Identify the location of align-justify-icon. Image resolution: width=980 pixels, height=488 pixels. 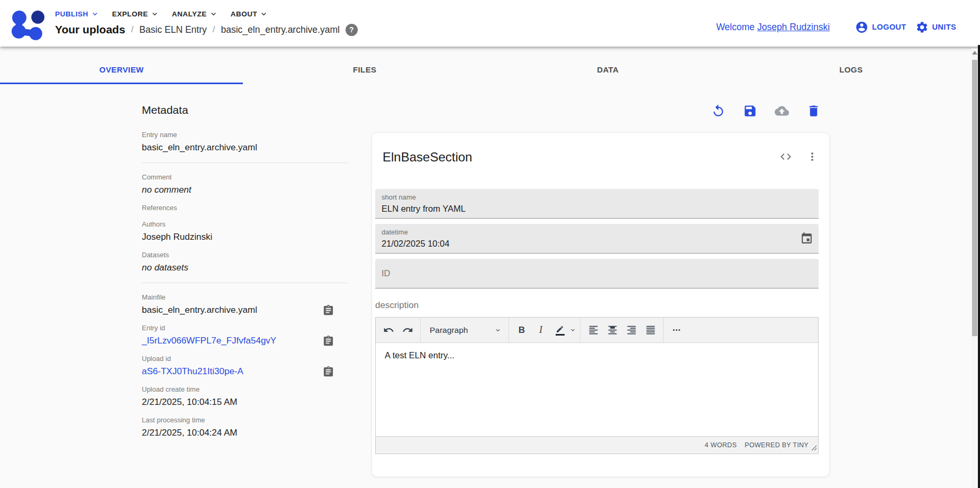
(651, 330).